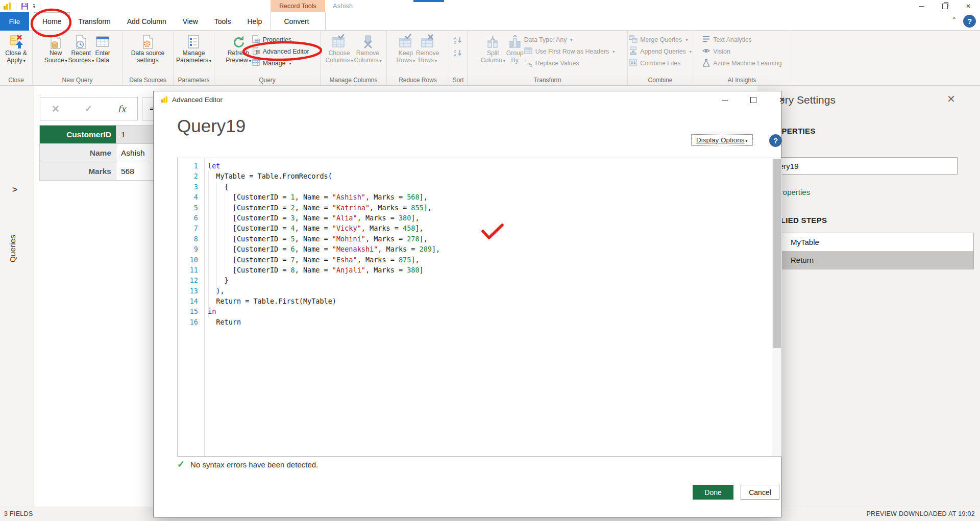 Image resolution: width=980 pixels, height=521 pixels. Describe the element at coordinates (339, 48) in the screenshot. I see `choose-columns-button: ChooseColumns▾` at that location.